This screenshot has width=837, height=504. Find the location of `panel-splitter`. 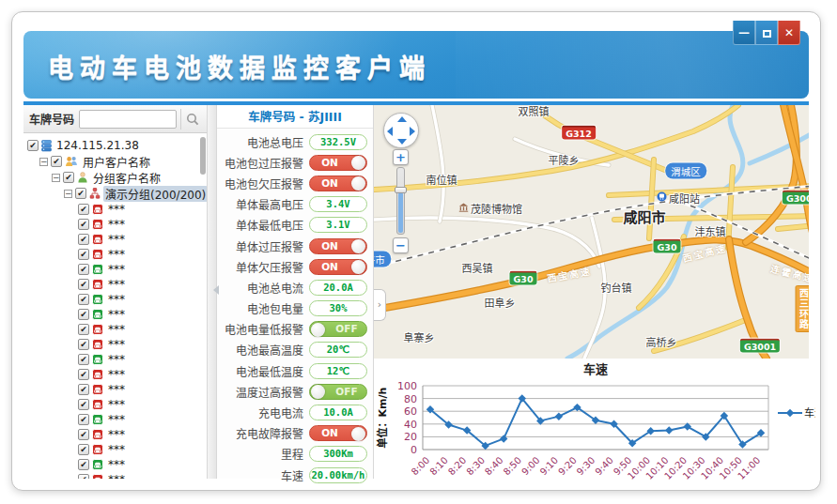

panel-splitter is located at coordinates (212, 292).